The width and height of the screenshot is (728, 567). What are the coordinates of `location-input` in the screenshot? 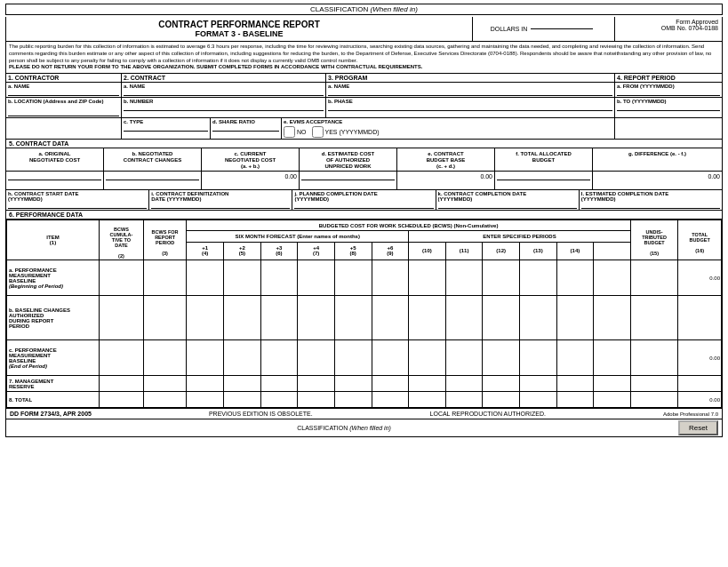 It's located at (64, 113).